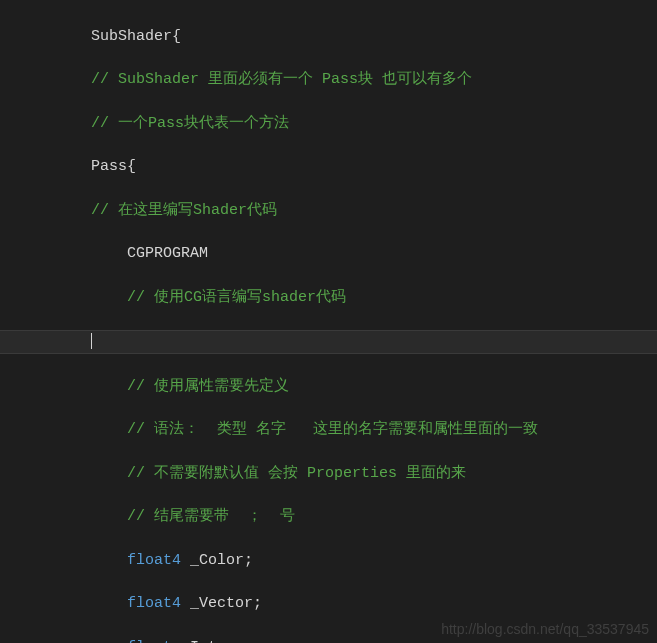  What do you see at coordinates (296, 474) in the screenshot?
I see `comment: // 不需要附默认值 会按 Properties 里面的来` at bounding box center [296, 474].